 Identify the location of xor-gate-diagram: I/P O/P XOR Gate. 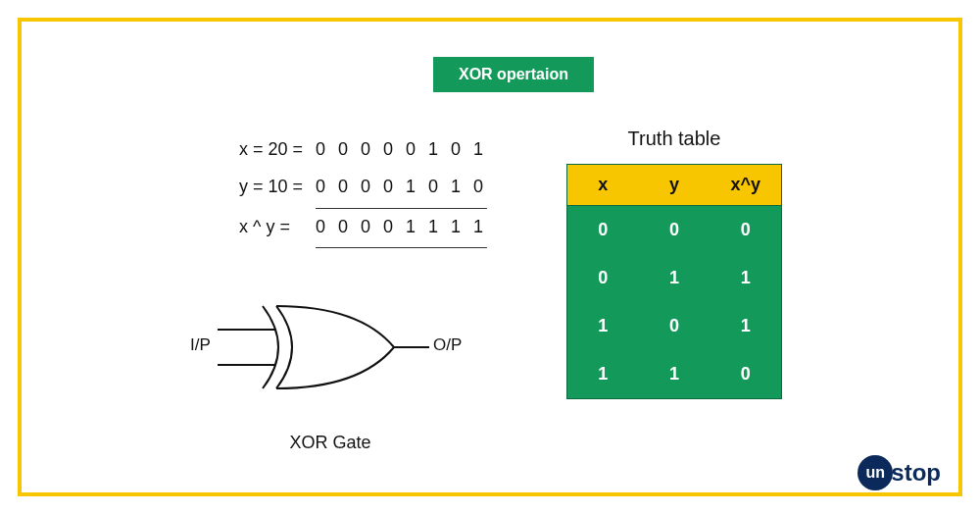
(330, 362).